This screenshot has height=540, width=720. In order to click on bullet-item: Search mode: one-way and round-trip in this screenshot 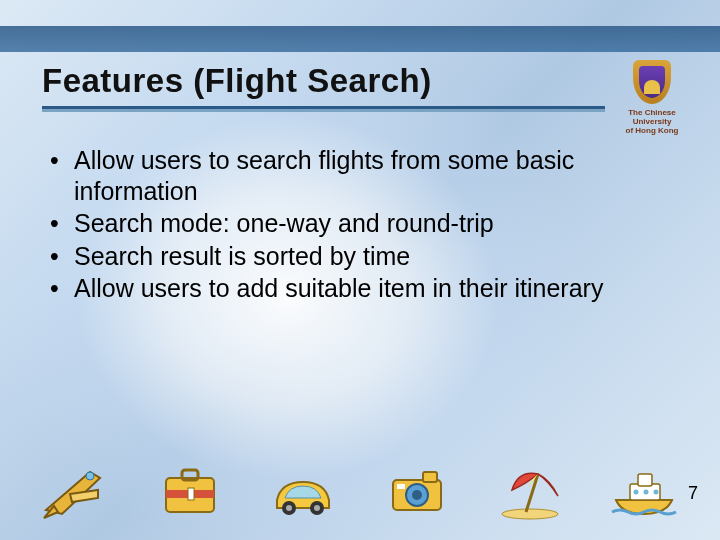, I will do `click(353, 224)`.